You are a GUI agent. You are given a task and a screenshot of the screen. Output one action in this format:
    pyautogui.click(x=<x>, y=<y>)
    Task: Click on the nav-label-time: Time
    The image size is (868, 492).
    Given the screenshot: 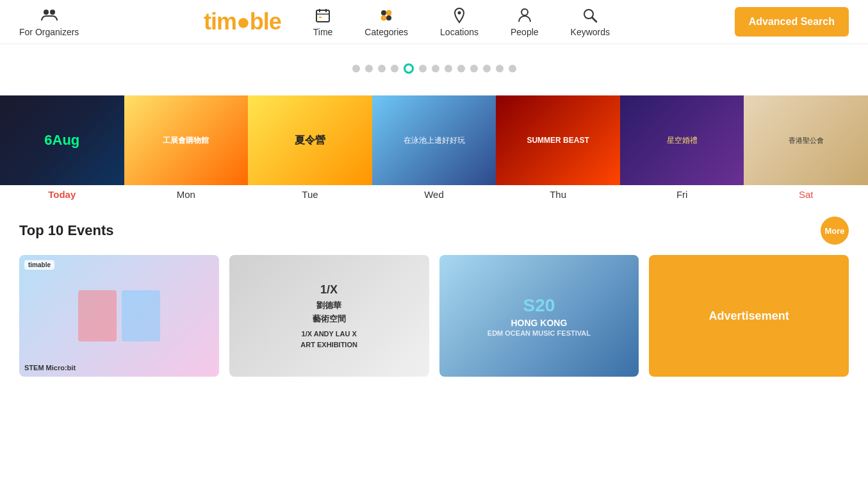 What is the action you would take?
    pyautogui.click(x=323, y=32)
    